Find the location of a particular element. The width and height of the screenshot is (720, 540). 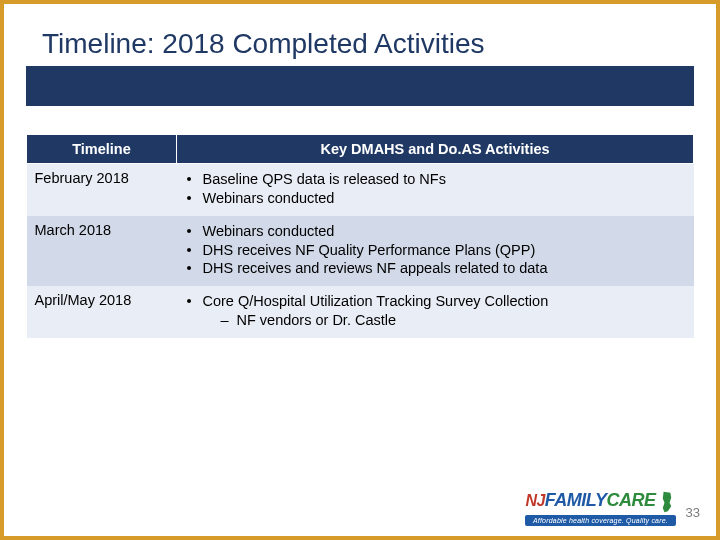

table-row: February 2018 Baseline QPS data is relea… is located at coordinates (360, 190).